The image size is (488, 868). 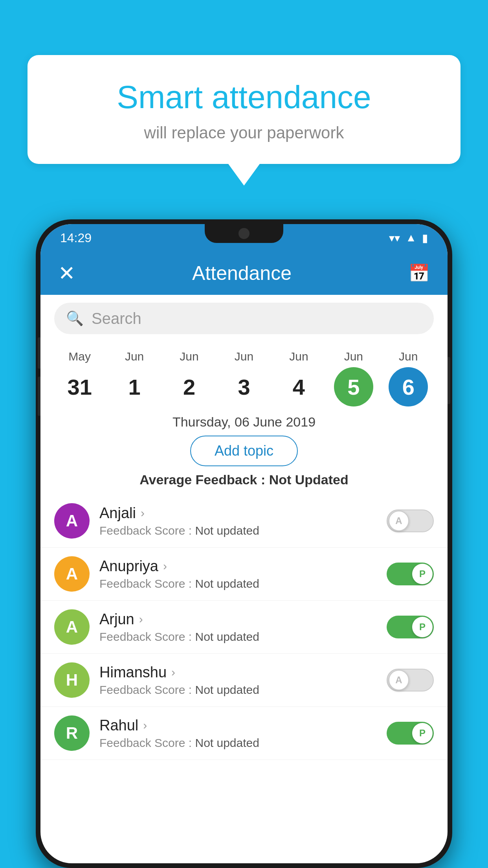 I want to click on power-button, so click(x=449, y=381).